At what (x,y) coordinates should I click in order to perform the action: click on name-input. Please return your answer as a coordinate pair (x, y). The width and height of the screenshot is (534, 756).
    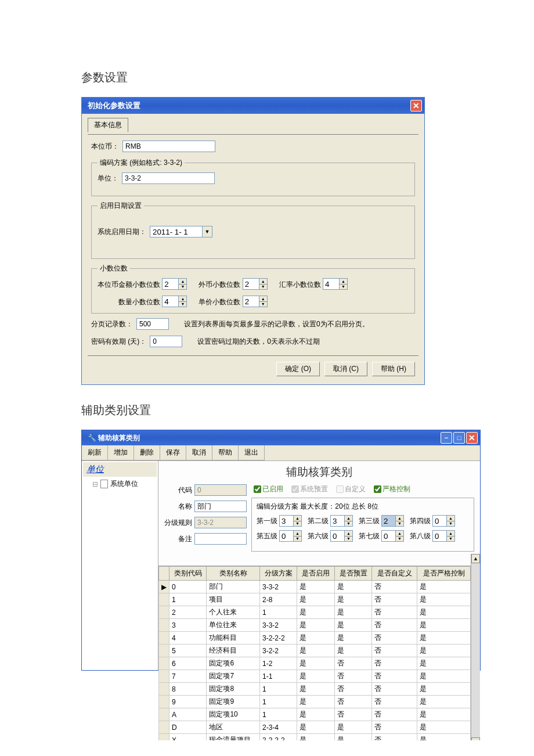
    Looking at the image, I should click on (221, 506).